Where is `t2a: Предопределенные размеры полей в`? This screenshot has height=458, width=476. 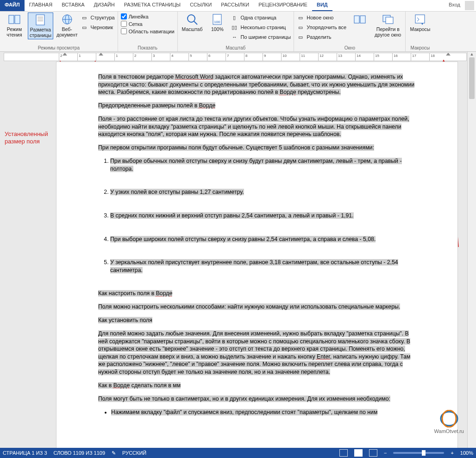
t2a: Предопределенные размеры полей в is located at coordinates (149, 105).